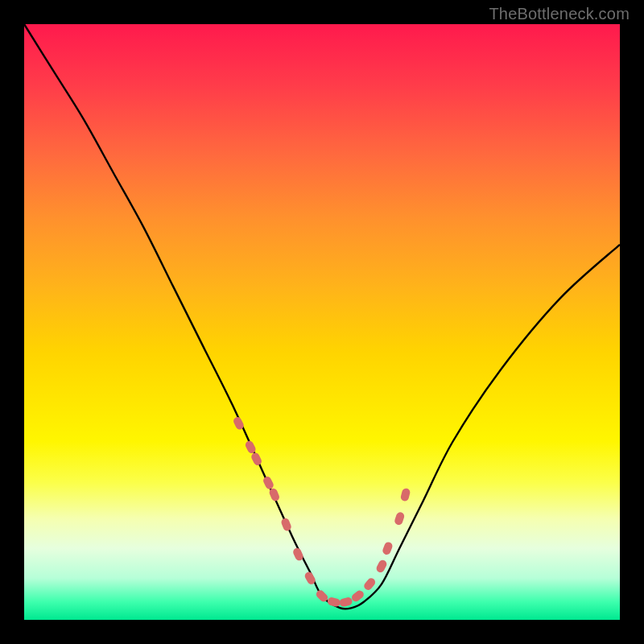 This screenshot has width=644, height=644. What do you see at coordinates (559, 14) in the screenshot?
I see `watermark-text: TheBottleneck.com` at bounding box center [559, 14].